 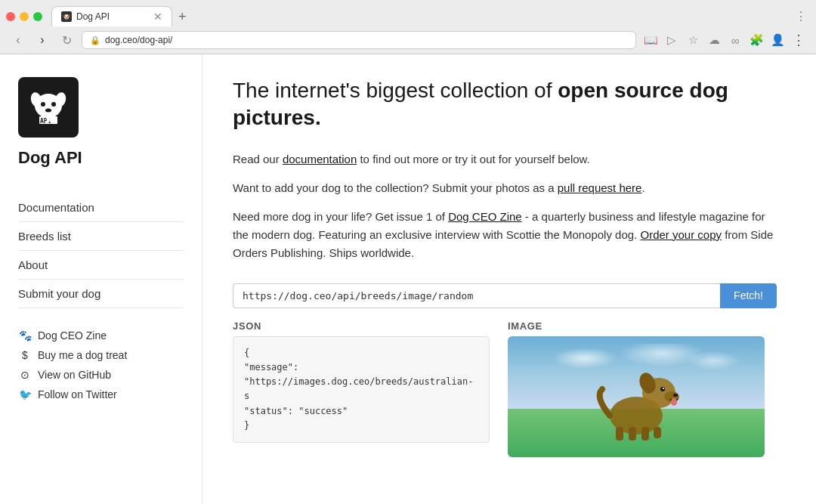 What do you see at coordinates (139, 40) in the screenshot?
I see `url-text: dog.ceo/dog-api/` at bounding box center [139, 40].